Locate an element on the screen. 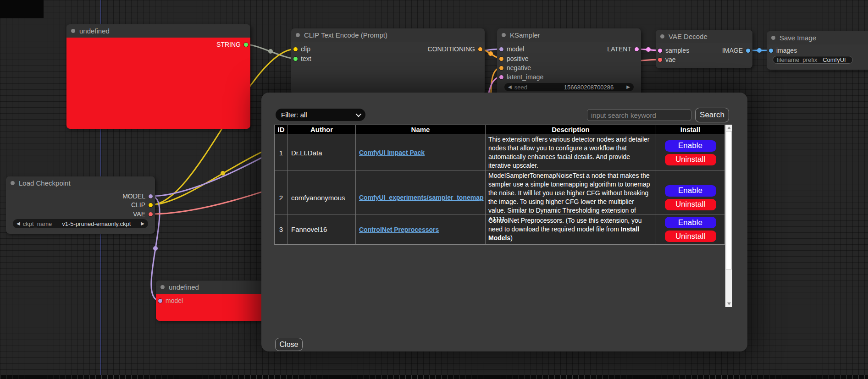 Image resolution: width=868 pixels, height=379 pixels. port-dot-negative is located at coordinates (502, 68).